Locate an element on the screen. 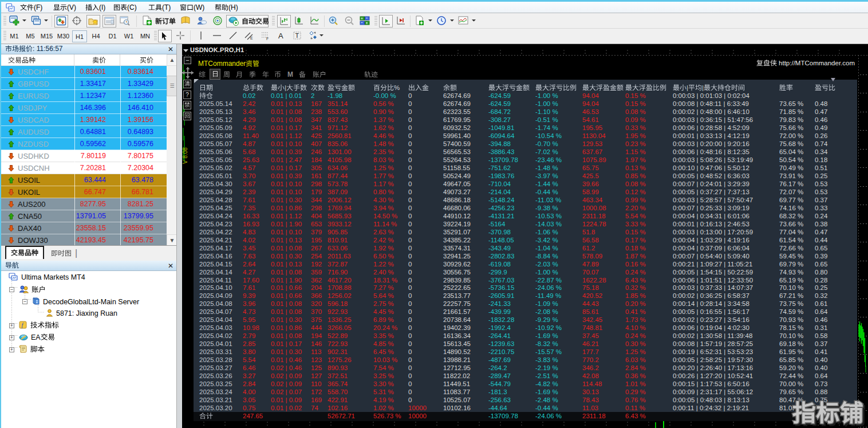 This screenshot has height=428, width=868. svg-text: T is located at coordinates (298, 36).